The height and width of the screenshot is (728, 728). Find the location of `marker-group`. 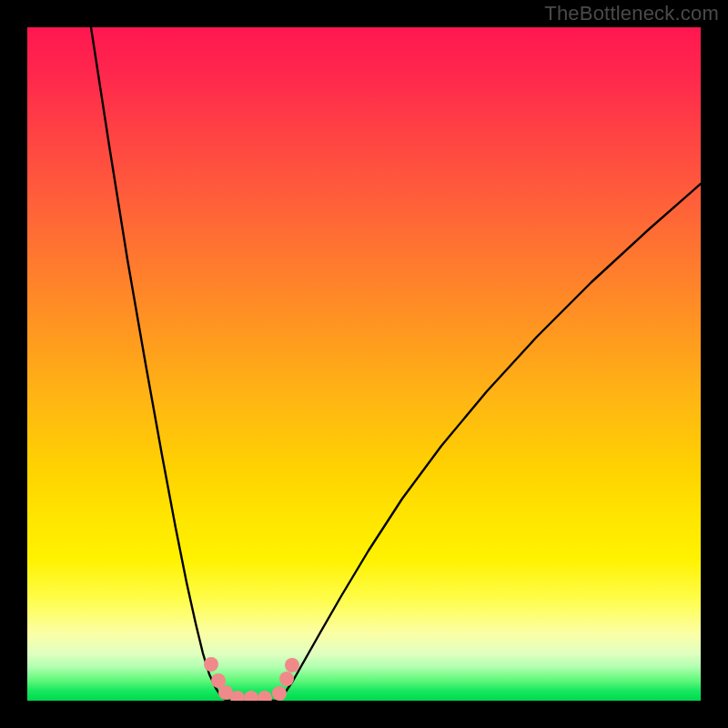

marker-group is located at coordinates (251, 679).